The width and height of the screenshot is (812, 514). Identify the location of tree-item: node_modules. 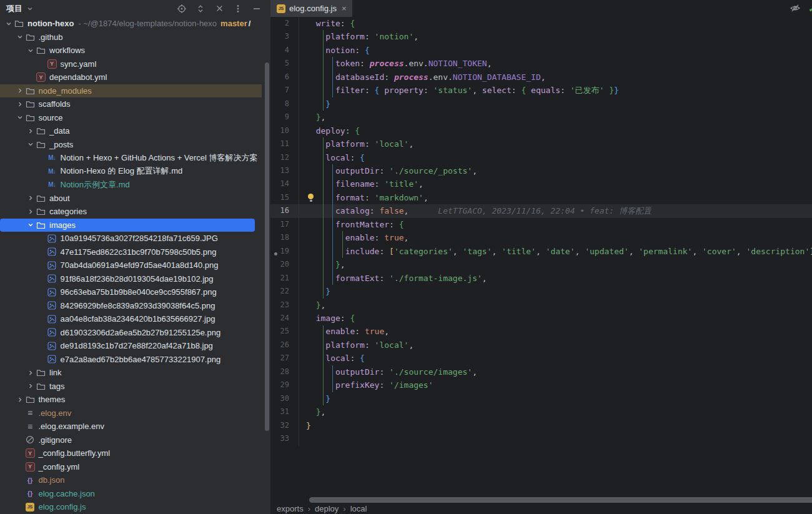
(131, 91).